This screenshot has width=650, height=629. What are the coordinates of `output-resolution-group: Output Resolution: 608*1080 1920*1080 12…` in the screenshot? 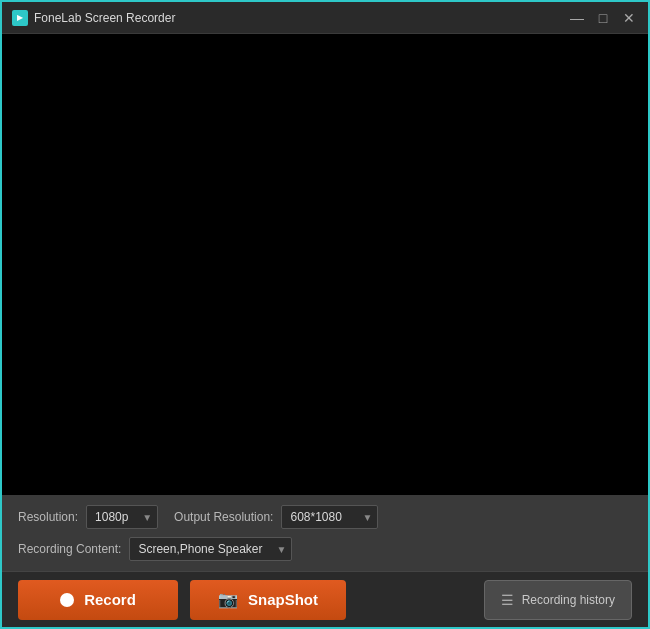 It's located at (276, 517).